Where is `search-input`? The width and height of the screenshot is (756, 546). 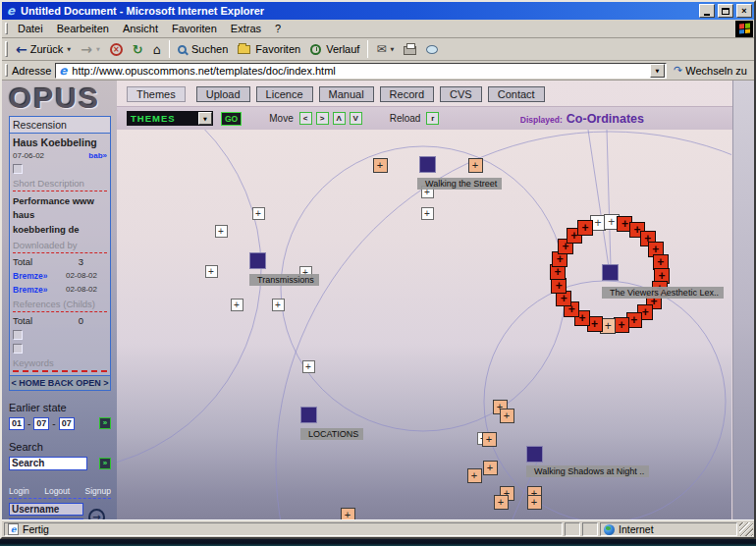
search-input is located at coordinates (48, 464).